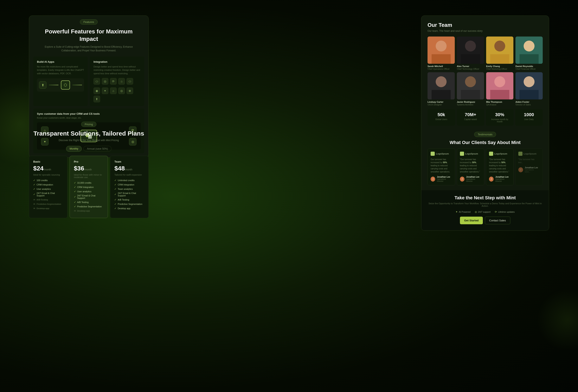 This screenshot has height=392, width=578. I want to click on team-feat-2: ✓CRM Integration, so click(129, 185).